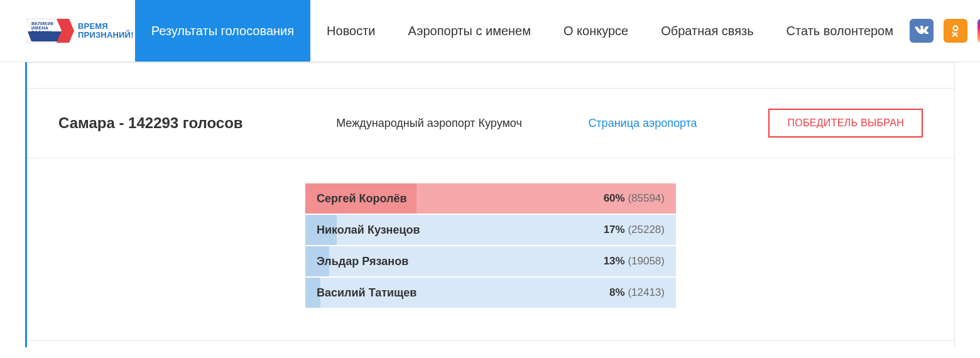 This screenshot has width=980, height=358. I want to click on winner-selected-button: ПОБЕДИТЕЛЬ ВЫБРАН, so click(846, 123).